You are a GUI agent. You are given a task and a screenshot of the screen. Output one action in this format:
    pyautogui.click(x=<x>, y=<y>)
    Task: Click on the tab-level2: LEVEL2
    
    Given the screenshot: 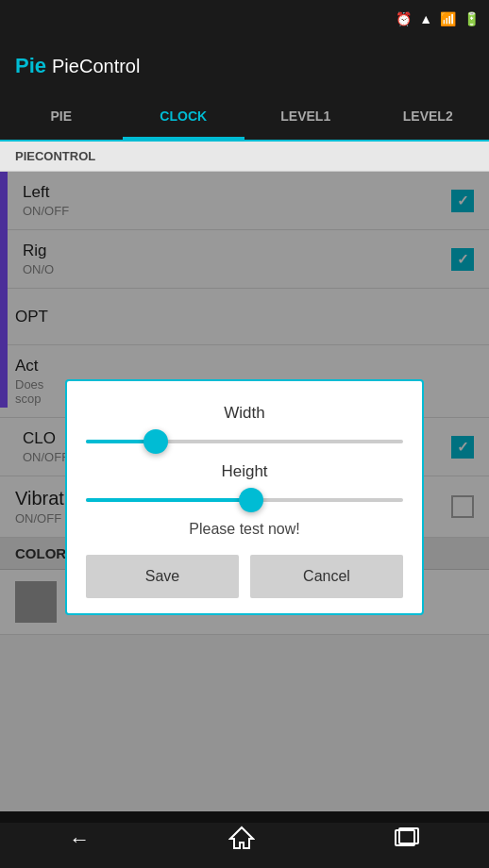 What is the action you would take?
    pyautogui.click(x=429, y=117)
    